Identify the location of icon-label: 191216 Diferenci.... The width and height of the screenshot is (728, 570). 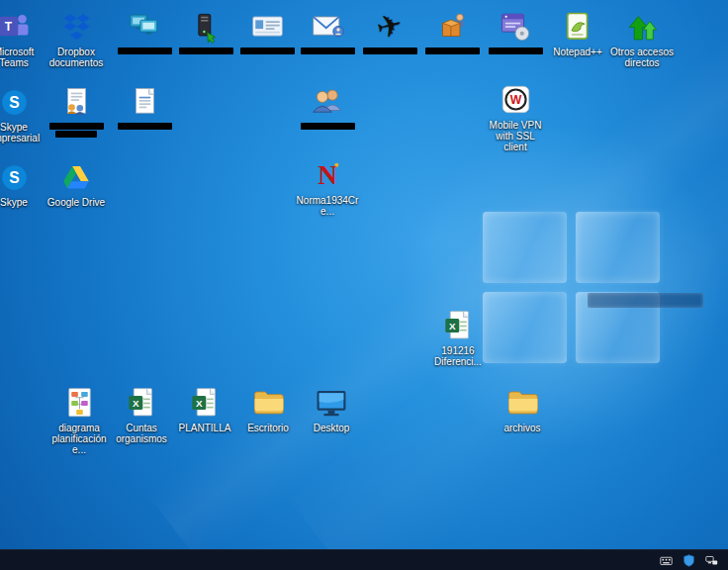
(458, 356).